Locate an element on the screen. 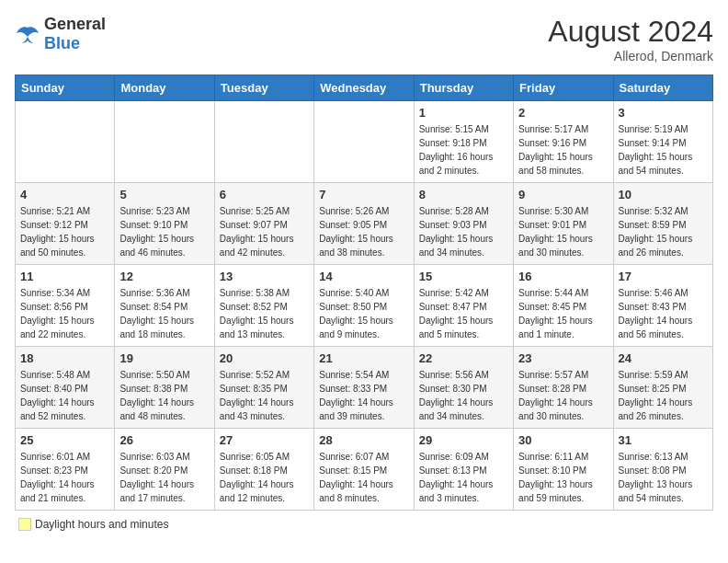  day-number-28: 28 is located at coordinates (364, 440).